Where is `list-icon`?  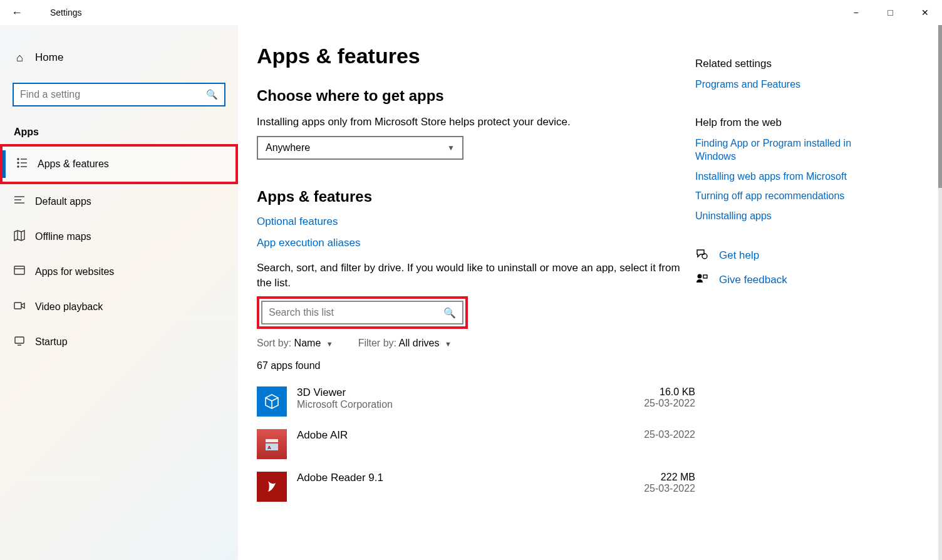
list-icon is located at coordinates (27, 164).